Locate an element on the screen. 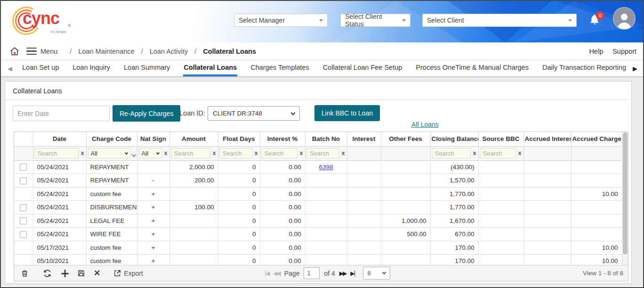  tab-process-onetime-manual-charges: Process OneTime & Manual Charges is located at coordinates (472, 68).